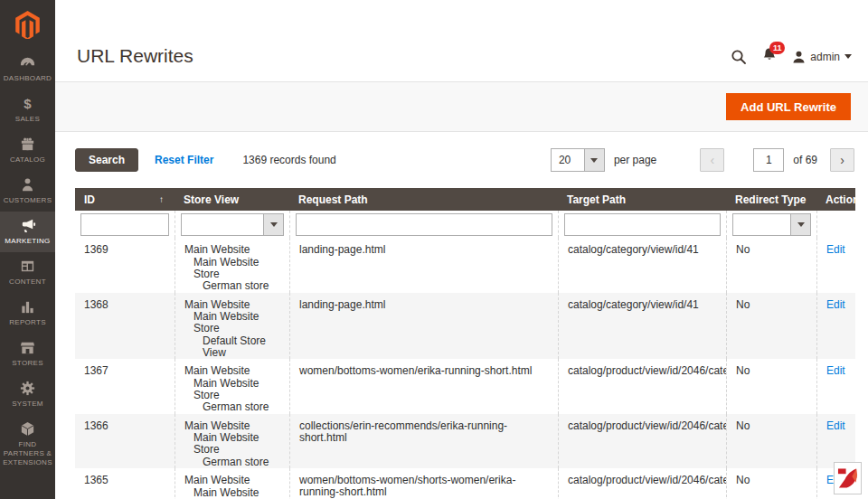  Describe the element at coordinates (27, 404) in the screenshot. I see `sidebar-item-label: SYSTEM` at that location.